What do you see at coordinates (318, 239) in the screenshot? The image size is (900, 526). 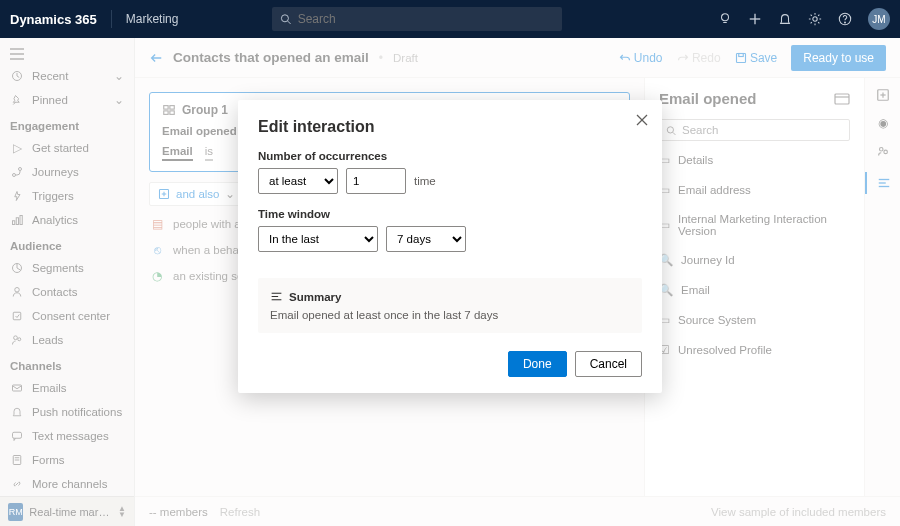 I see `time-window-operator-select: In the last` at bounding box center [318, 239].